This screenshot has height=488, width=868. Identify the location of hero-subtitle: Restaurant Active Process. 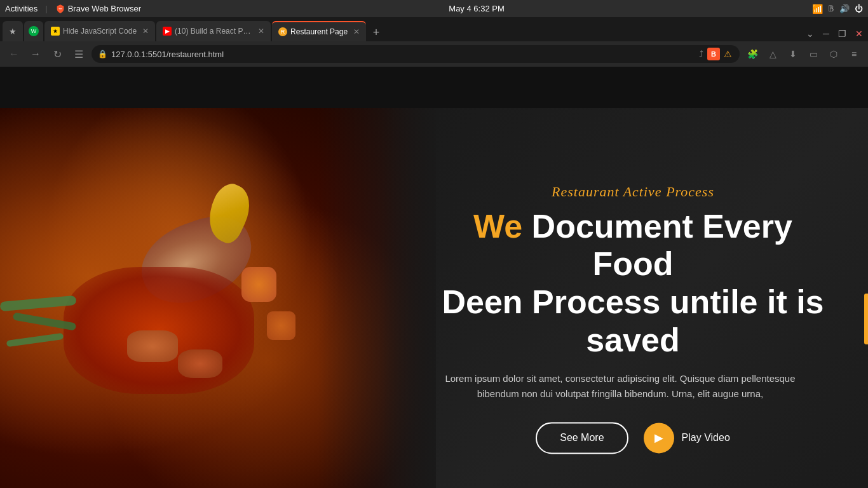
(633, 192).